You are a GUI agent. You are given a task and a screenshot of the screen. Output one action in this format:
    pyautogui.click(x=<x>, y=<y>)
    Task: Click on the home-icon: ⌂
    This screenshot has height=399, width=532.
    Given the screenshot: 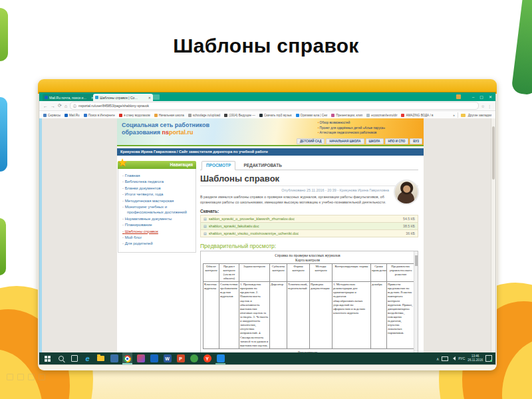 What is the action you would take?
    pyautogui.click(x=66, y=106)
    